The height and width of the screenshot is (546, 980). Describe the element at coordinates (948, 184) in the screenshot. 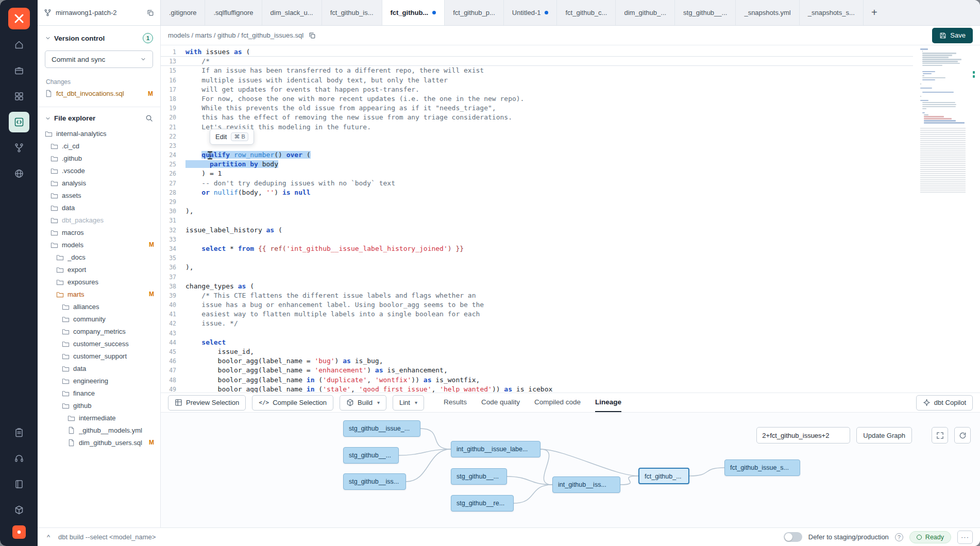

I see `minimap` at that location.